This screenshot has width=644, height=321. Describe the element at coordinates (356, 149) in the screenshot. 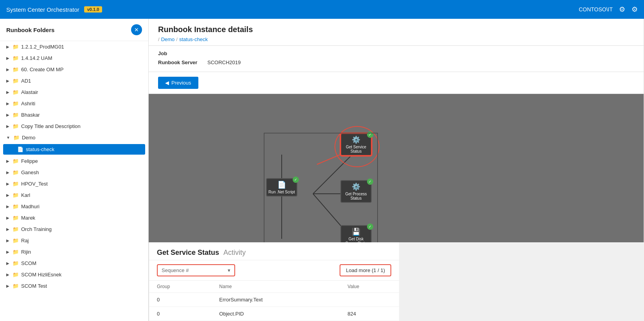

I see `get-service-status-label: Get Service Status` at that location.